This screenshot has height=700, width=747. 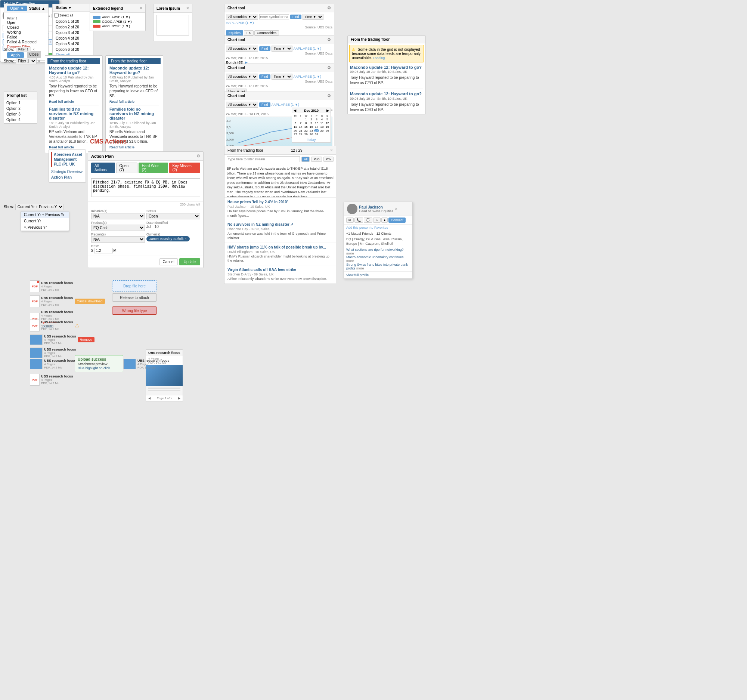 I want to click on chart-security-link-1: AAPL.APSE (1 ▼), so click(x=240, y=23).